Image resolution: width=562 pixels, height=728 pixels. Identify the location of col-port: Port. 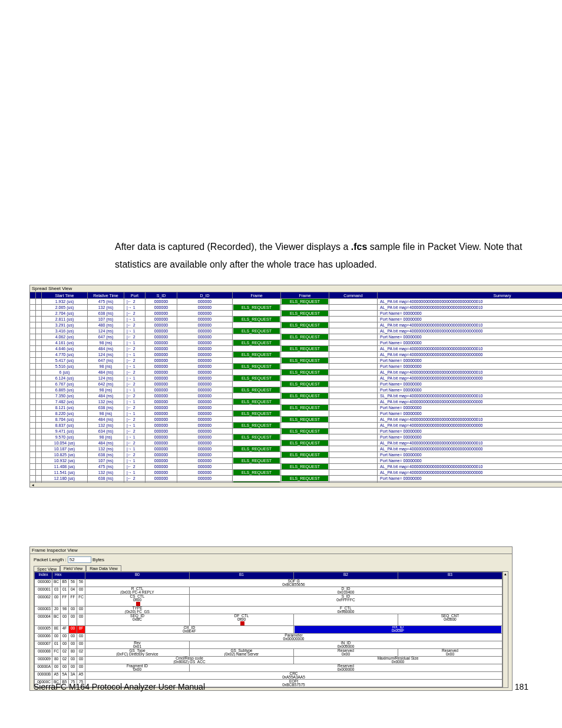
(135, 296).